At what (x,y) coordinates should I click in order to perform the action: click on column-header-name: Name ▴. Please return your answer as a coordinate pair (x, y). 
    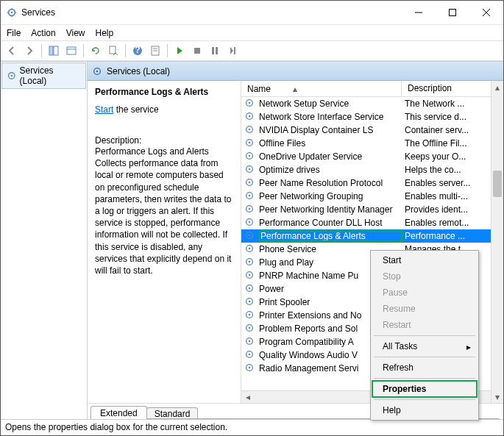
    Looking at the image, I should click on (322, 88).